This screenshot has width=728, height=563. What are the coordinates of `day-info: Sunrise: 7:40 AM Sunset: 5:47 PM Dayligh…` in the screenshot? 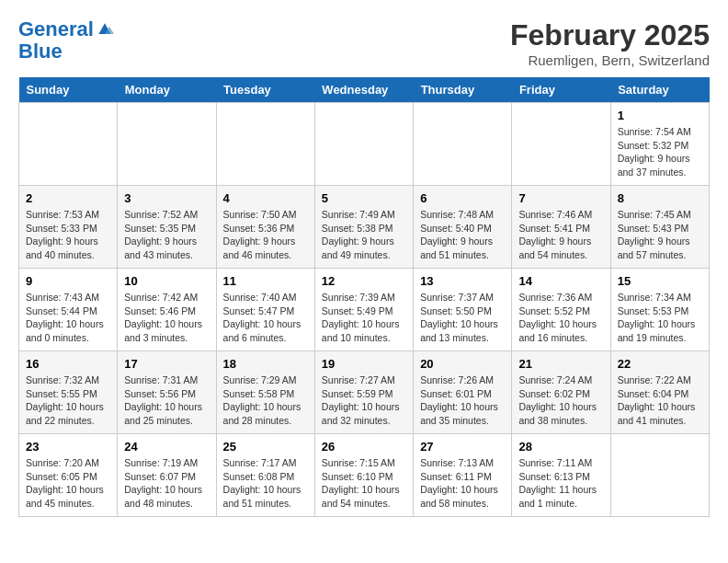 It's located at (266, 318).